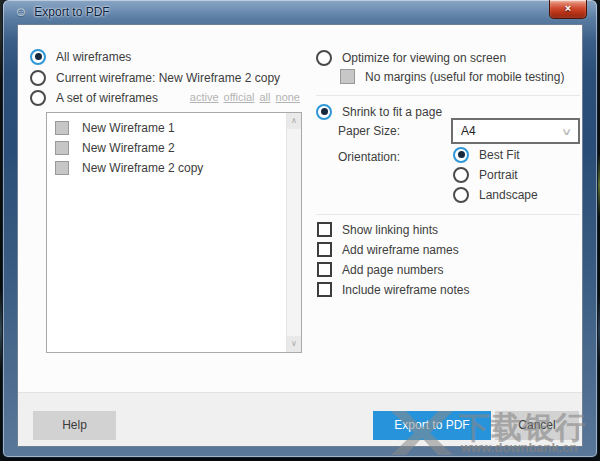 Image resolution: width=600 pixels, height=461 pixels. What do you see at coordinates (380, 270) in the screenshot?
I see `checkbox-add-page-numbers: Add page numbers` at bounding box center [380, 270].